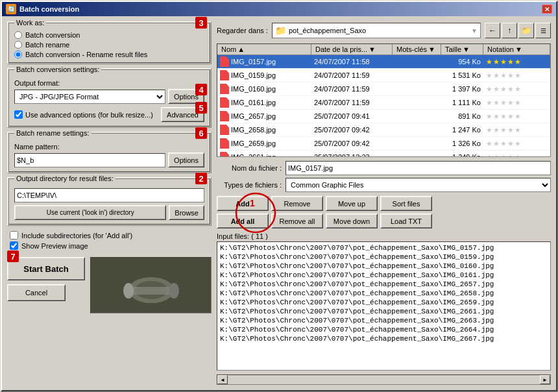 This screenshot has width=558, height=392. I want to click on annotation-3: 3, so click(201, 23).